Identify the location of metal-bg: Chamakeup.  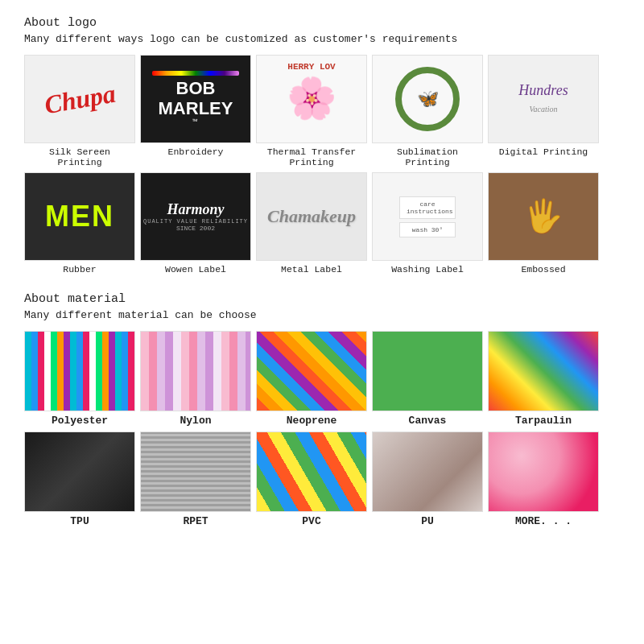
(312, 217).